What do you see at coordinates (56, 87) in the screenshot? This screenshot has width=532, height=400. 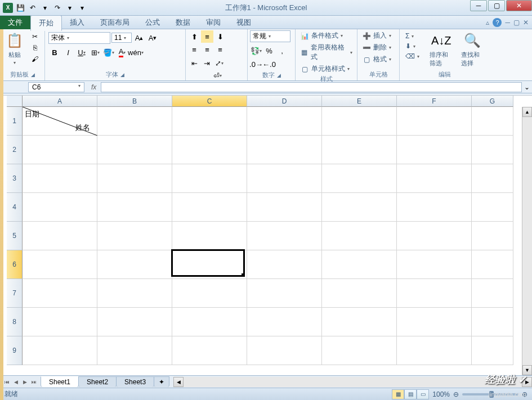 I see `name-box: C6▾` at bounding box center [56, 87].